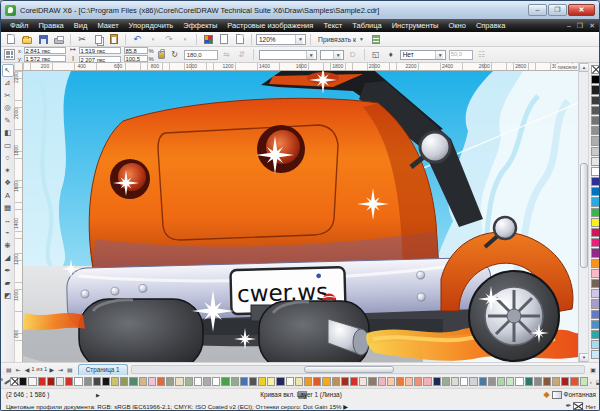 This screenshot has height=411, width=600. Describe the element at coordinates (60, 370) in the screenshot. I see `last-page-icon: ⇥` at that location.